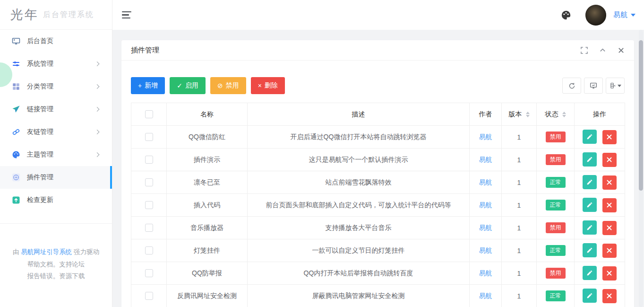 This screenshot has height=307, width=644. Describe the element at coordinates (56, 155) in the screenshot. I see `sidebar-item-themes: 主题管理` at that location.